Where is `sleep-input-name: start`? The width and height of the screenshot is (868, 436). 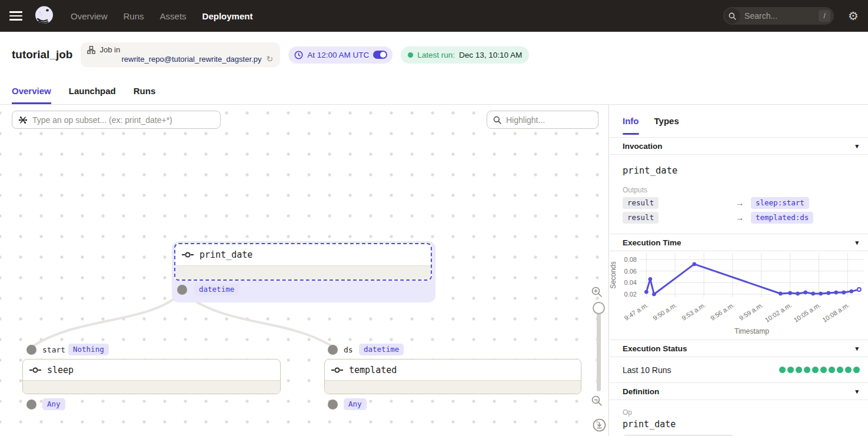
sleep-input-name: start is located at coordinates (54, 350).